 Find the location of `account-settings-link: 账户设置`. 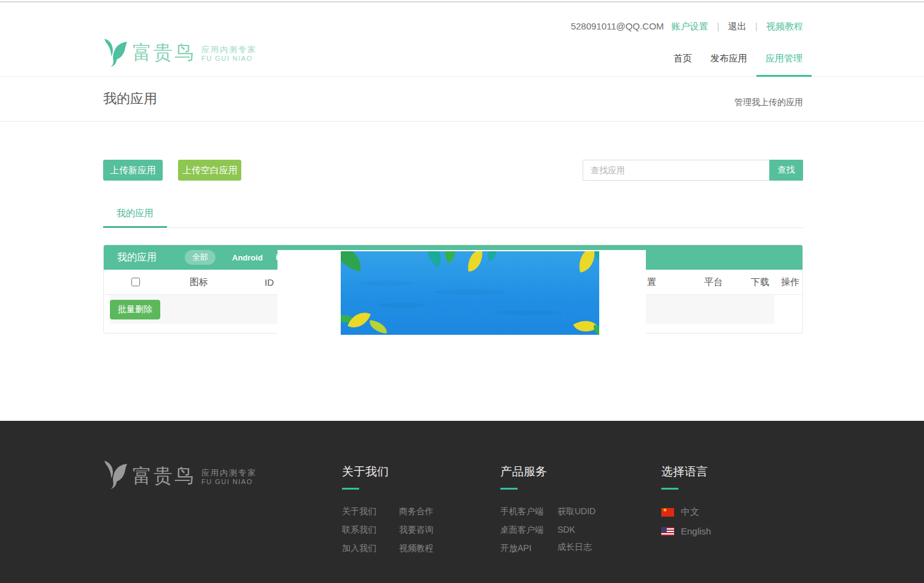

account-settings-link: 账户设置 is located at coordinates (690, 26).